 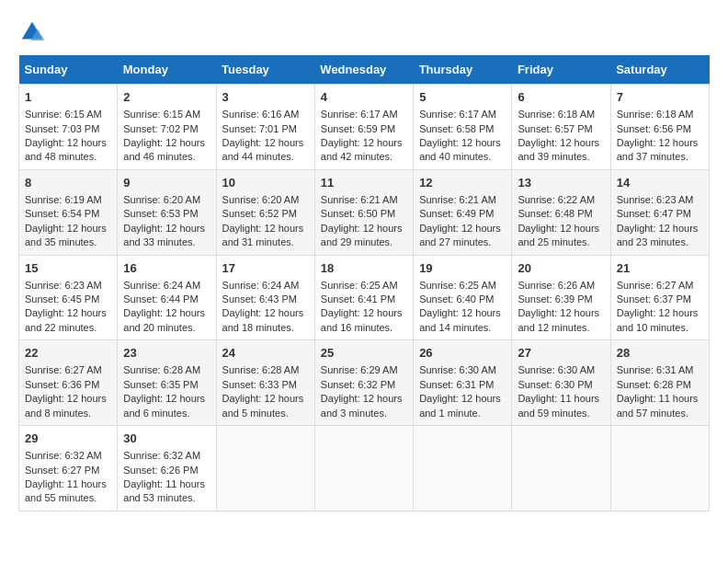 What do you see at coordinates (660, 298) in the screenshot?
I see `day-cell-21: 21Sunrise: 6:27 AMSunset: 6:37 PMDayligh…` at bounding box center [660, 298].